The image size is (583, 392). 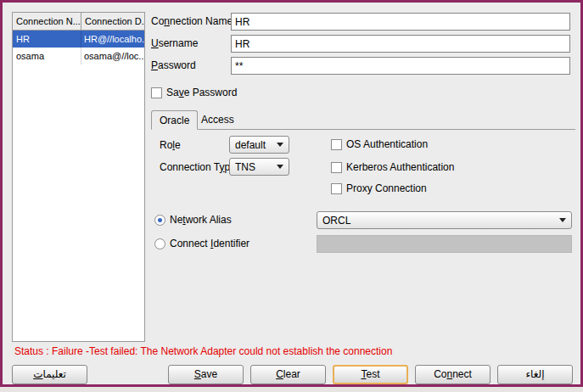 I want to click on column-header-connection-name: Connection N..., so click(x=48, y=21).